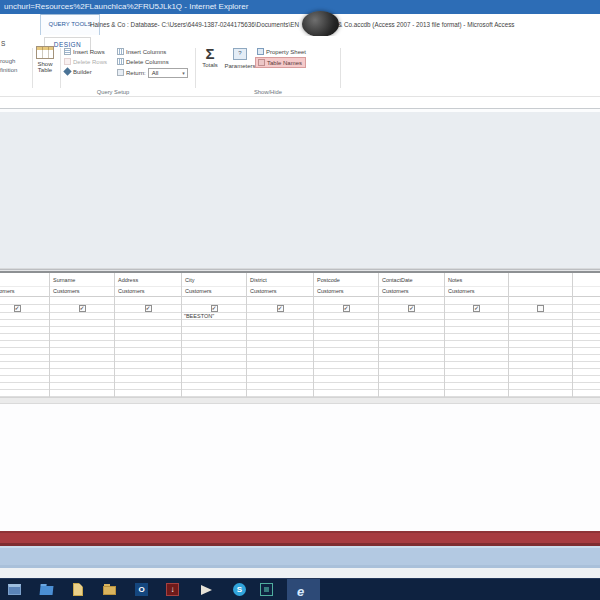 The height and width of the screenshot is (600, 600). What do you see at coordinates (148, 280) in the screenshot?
I see `field-cell: Address` at bounding box center [148, 280].